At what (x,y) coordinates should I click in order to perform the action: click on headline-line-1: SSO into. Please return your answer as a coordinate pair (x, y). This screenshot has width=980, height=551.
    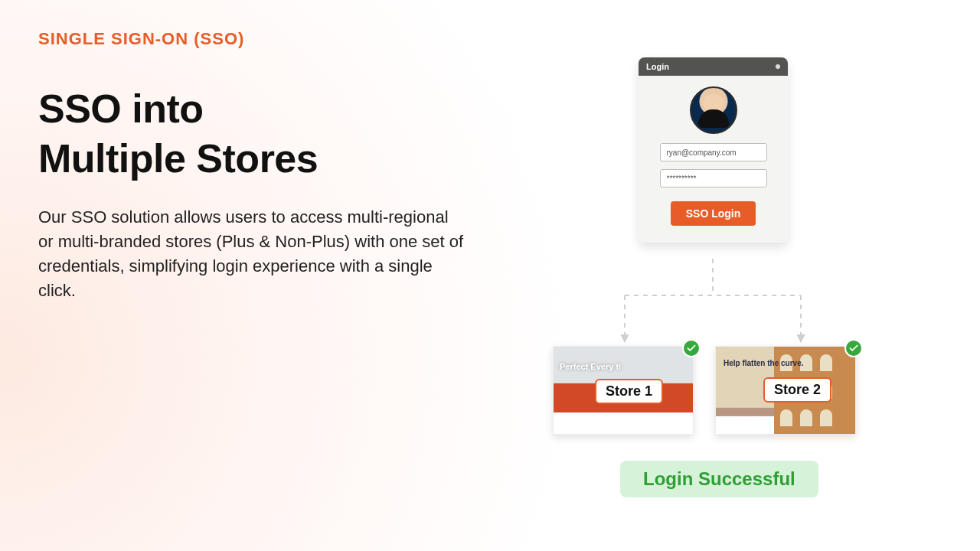
    Looking at the image, I should click on (121, 109).